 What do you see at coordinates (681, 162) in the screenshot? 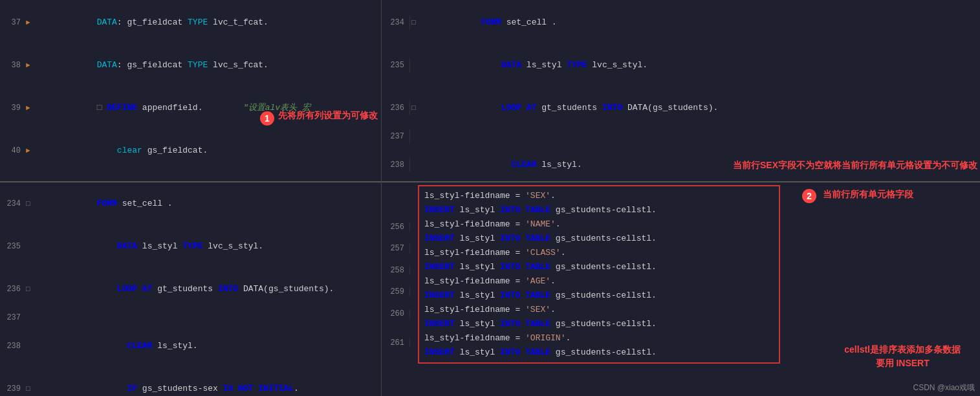
I see `right-line-238: 238 CLEAR ls_styl. 当前行SEX字段不为空就将当前行所有单元格…` at bounding box center [681, 162].